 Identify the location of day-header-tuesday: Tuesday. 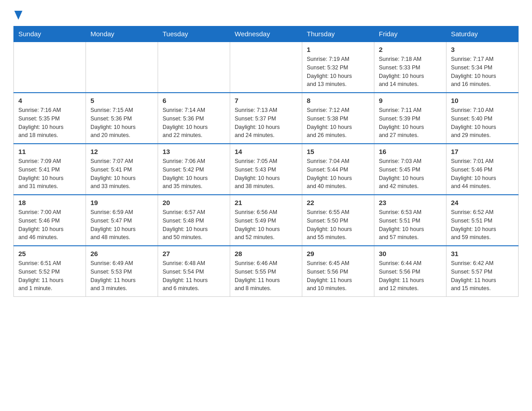
(194, 34).